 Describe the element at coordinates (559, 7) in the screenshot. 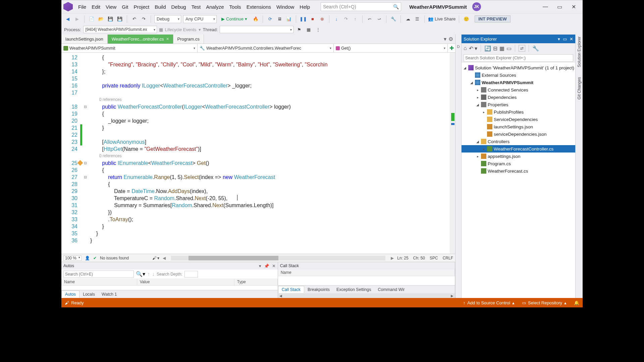

I see `maximize-button: ▭` at that location.